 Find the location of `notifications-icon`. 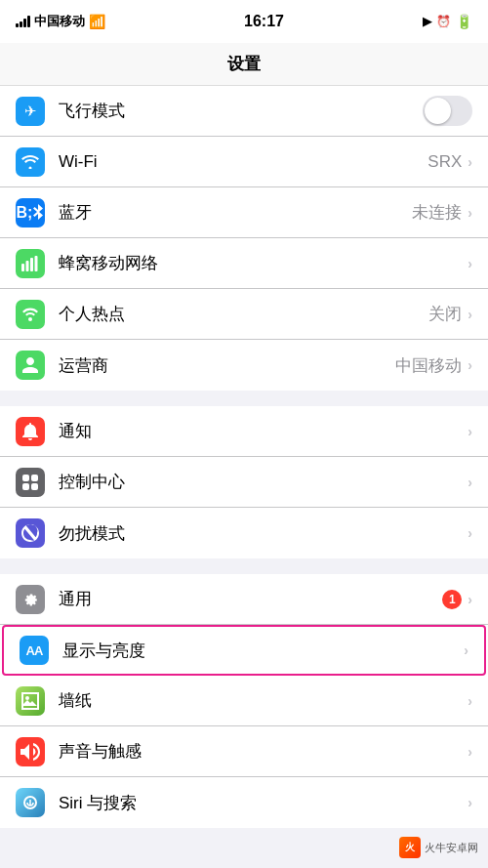

notifications-icon is located at coordinates (30, 432).